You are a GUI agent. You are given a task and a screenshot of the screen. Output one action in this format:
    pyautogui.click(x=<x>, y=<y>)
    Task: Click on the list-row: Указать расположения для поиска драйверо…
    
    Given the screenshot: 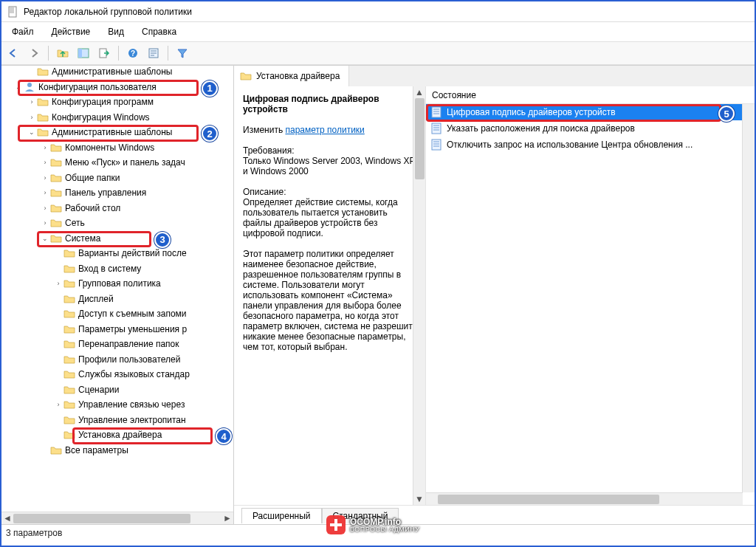 What is the action you would take?
    pyautogui.click(x=591, y=128)
    